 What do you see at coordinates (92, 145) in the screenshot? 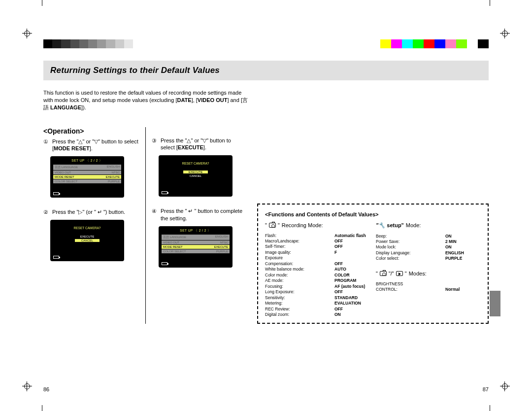
I see `step-1: ① Press the "△" or "▽" button to select …` at bounding box center [92, 145].